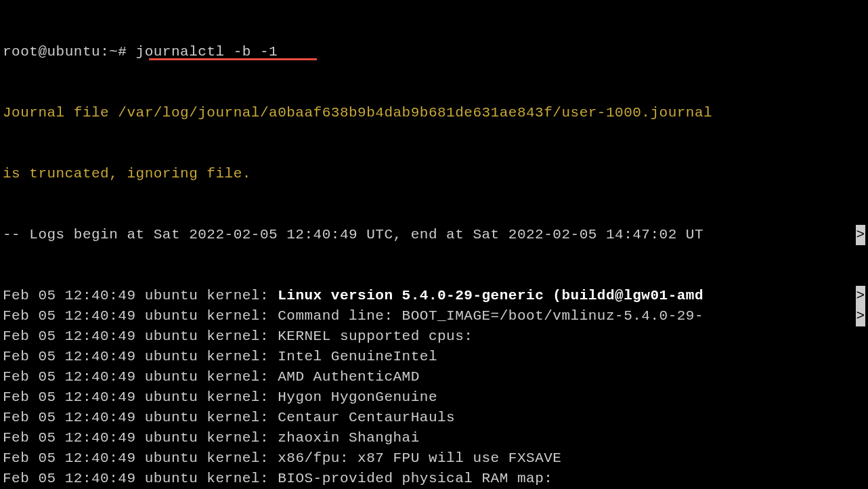 The image size is (868, 489). Describe the element at coordinates (434, 316) in the screenshot. I see `log-line: Feb 05 12:40:49 ubuntu kernel: Command l…` at that location.